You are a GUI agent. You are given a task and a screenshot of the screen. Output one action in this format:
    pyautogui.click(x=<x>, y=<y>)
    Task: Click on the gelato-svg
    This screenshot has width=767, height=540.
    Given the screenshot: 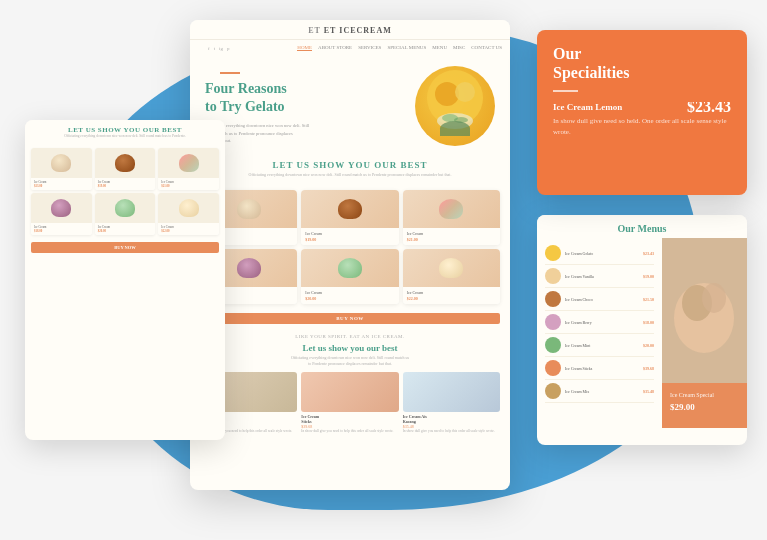 What is the action you would take?
    pyautogui.click(x=455, y=106)
    